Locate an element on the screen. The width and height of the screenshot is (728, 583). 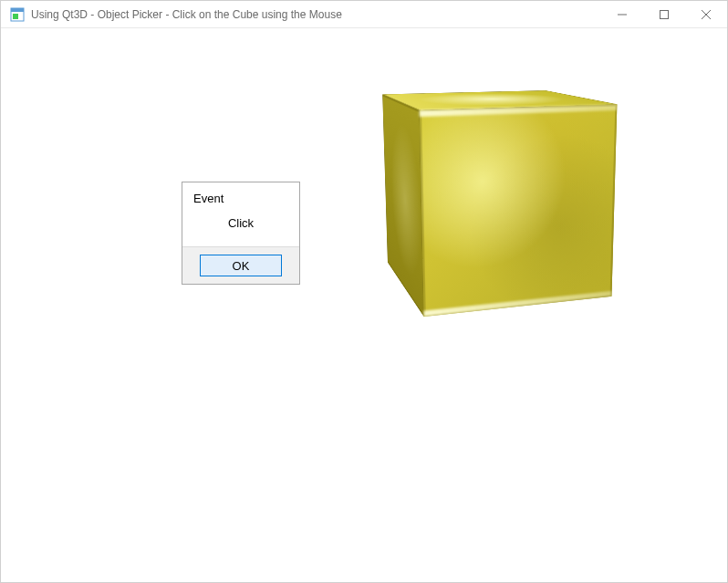
titlebar: Using Qt3D - Object Picker - Click on th… is located at coordinates (364, 15).